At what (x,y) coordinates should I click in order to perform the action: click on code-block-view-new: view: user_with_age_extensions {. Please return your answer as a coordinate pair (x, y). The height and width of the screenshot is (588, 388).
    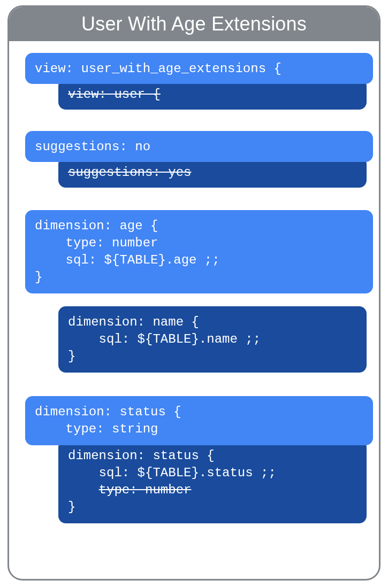
    Looking at the image, I should click on (199, 68).